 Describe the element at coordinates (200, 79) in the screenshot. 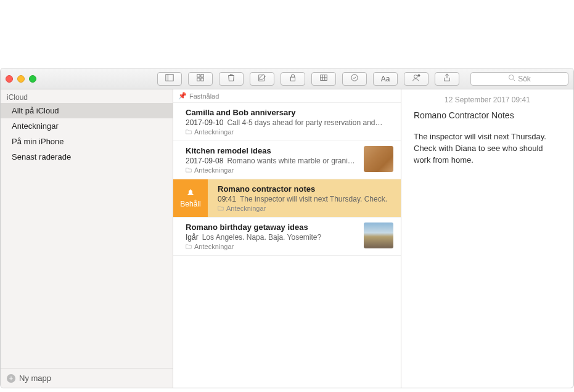

I see `gallery-view-button` at that location.